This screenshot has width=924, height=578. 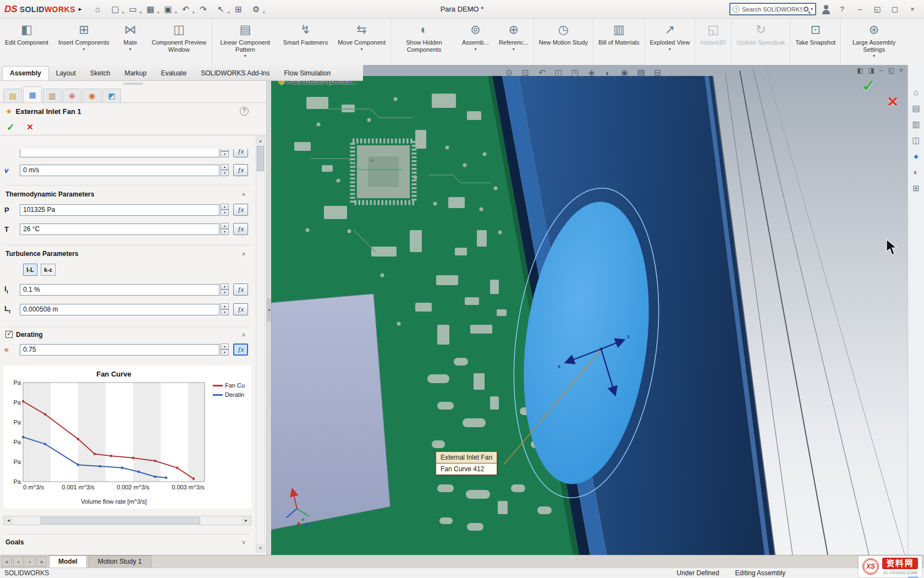 I want to click on view-tool-button: ◫, so click(x=559, y=73).